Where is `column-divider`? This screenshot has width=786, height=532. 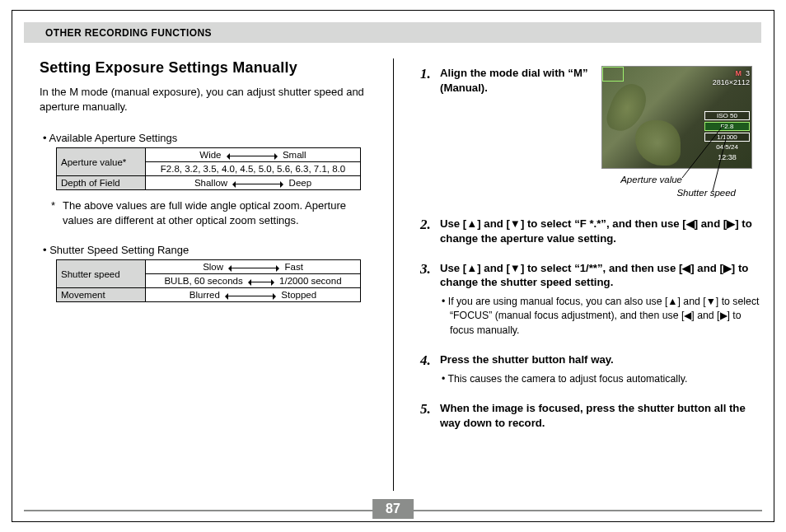
column-divider is located at coordinates (394, 275).